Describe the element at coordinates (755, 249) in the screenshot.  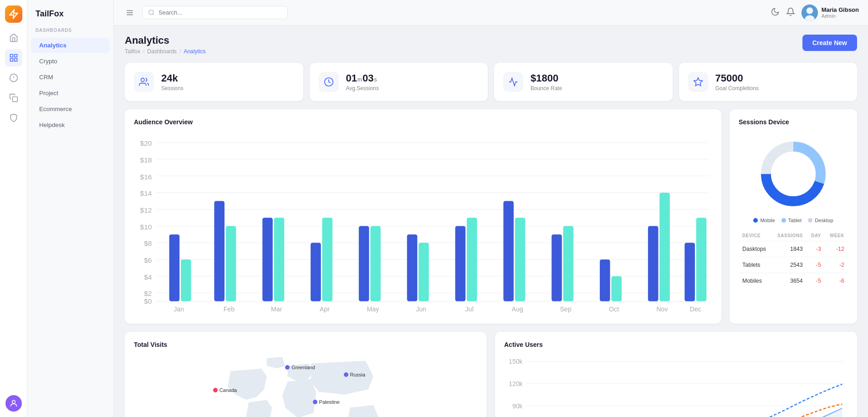
I see `device-name: Dasktops` at that location.